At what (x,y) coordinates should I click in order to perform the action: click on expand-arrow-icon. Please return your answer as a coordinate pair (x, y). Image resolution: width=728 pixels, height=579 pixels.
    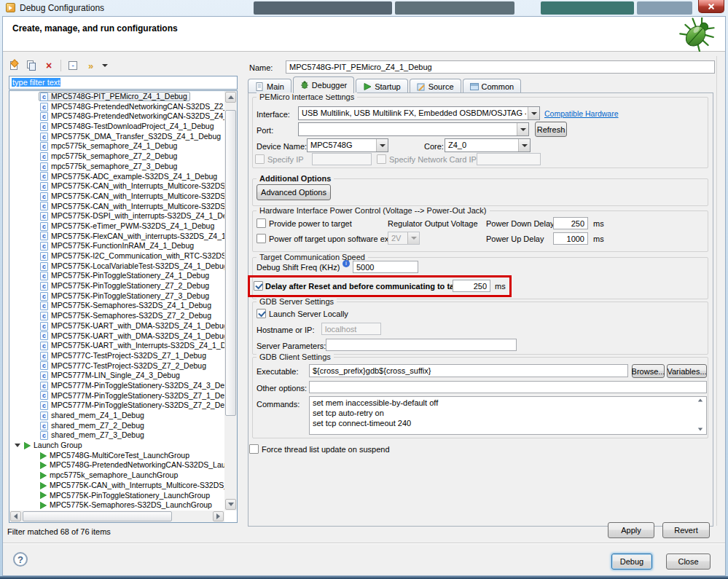
    Looking at the image, I should click on (17, 446).